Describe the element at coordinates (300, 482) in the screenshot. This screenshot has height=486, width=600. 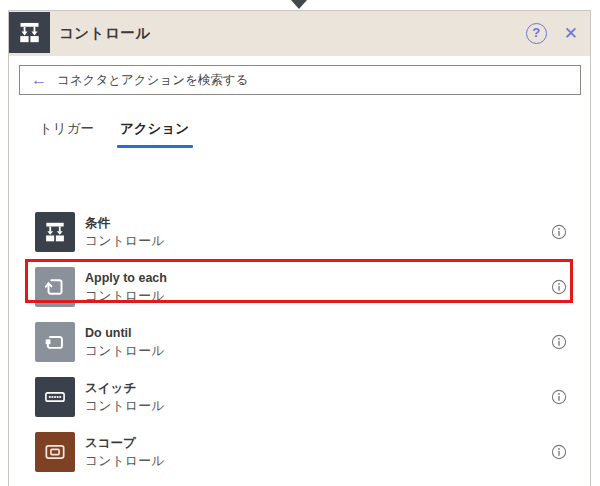
I see `action-item-terminate: 終了 コントロール` at that location.